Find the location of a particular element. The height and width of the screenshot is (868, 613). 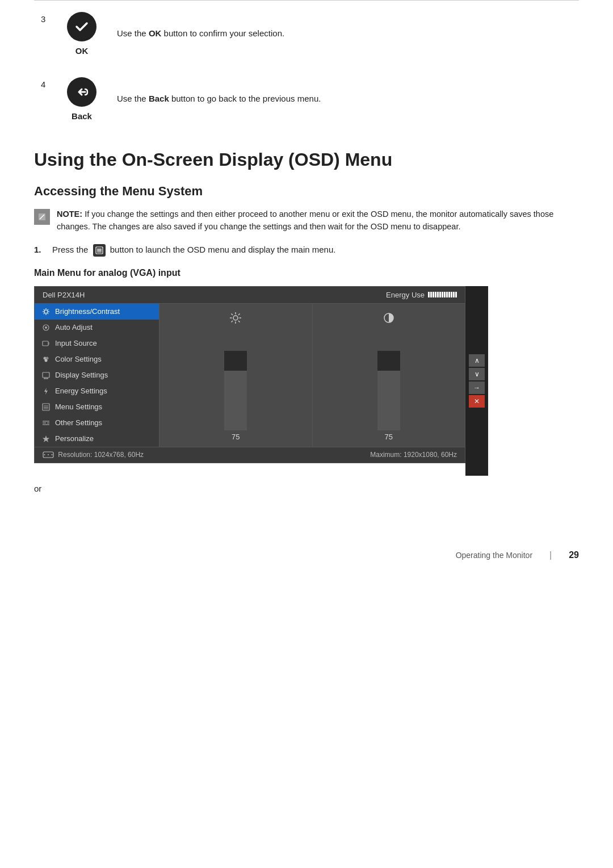

energy-bar is located at coordinates (443, 295).